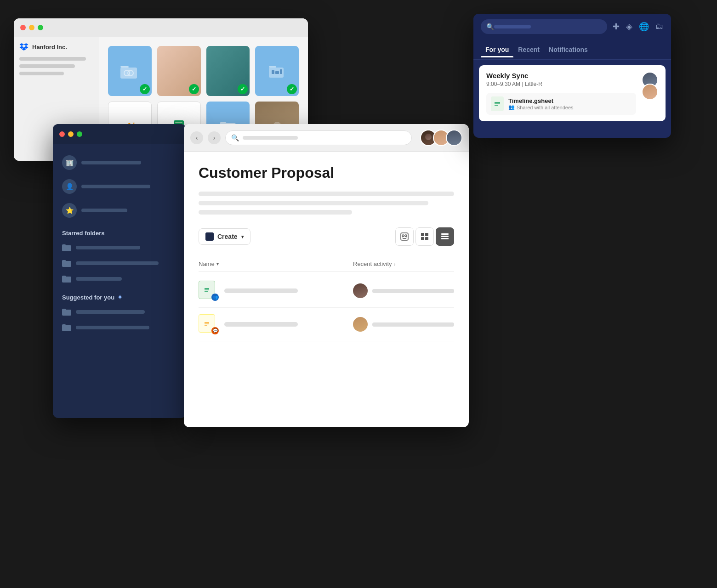 This screenshot has width=717, height=588. I want to click on titlebar-sidebar, so click(120, 134).